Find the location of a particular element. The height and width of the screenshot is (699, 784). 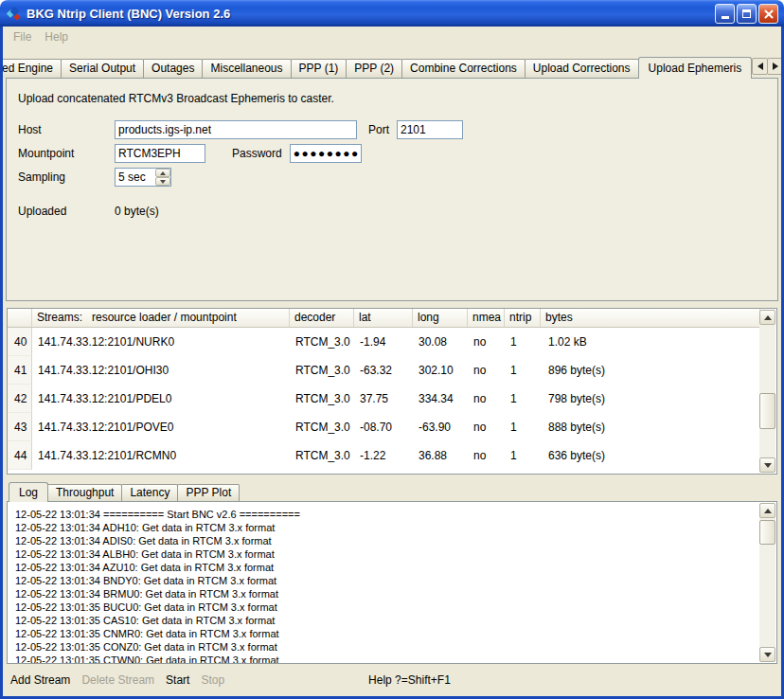

cell-mountpoint: 141.74.33.12:2101/PDEL0 is located at coordinates (161, 399).